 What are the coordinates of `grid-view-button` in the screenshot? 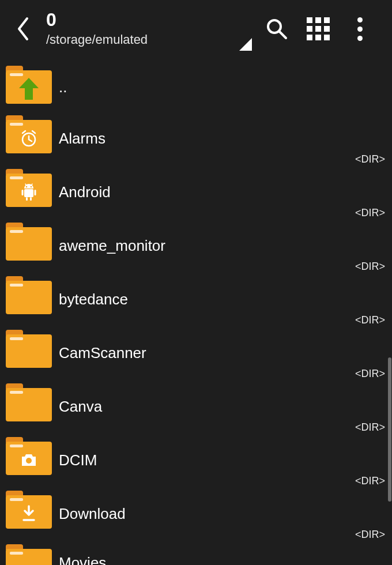 It's located at (318, 29).